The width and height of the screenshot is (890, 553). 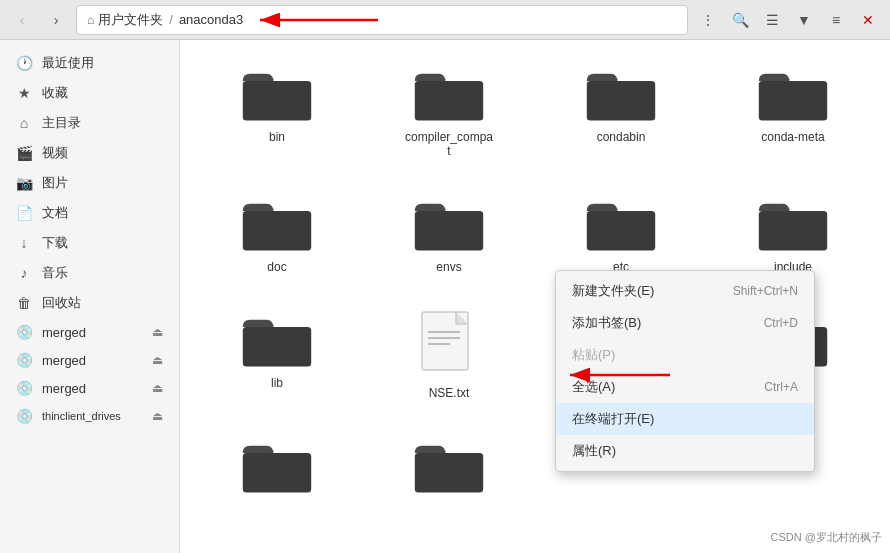 I want to click on eject-icon-3: ⏏, so click(x=158, y=388).